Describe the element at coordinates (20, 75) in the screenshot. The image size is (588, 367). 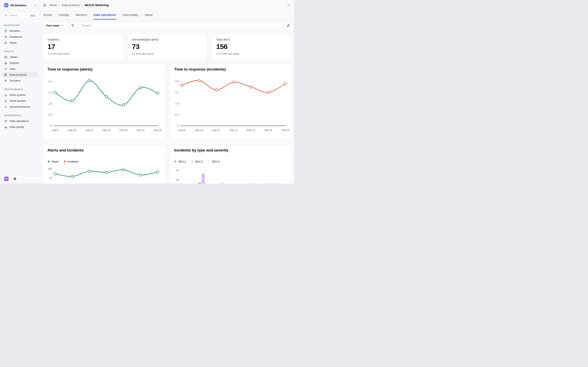
I see `sidebar-item-data-products: Data products` at that location.